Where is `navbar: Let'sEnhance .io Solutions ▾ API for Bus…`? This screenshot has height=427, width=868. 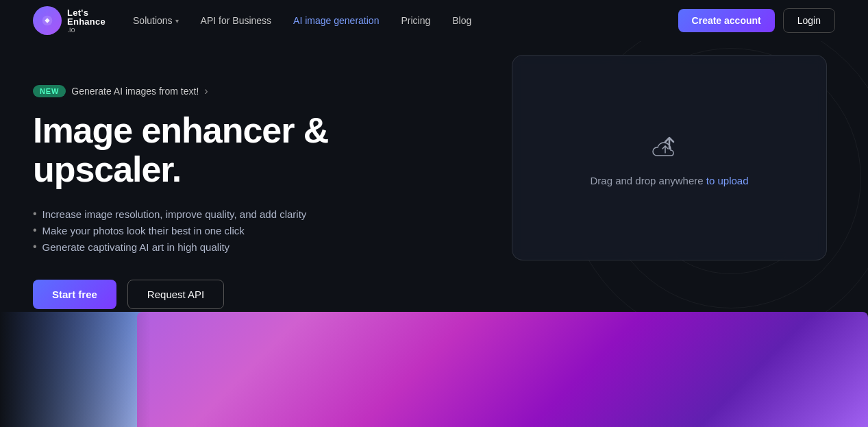
navbar: Let'sEnhance .io Solutions ▾ API for Bus… is located at coordinates (434, 21).